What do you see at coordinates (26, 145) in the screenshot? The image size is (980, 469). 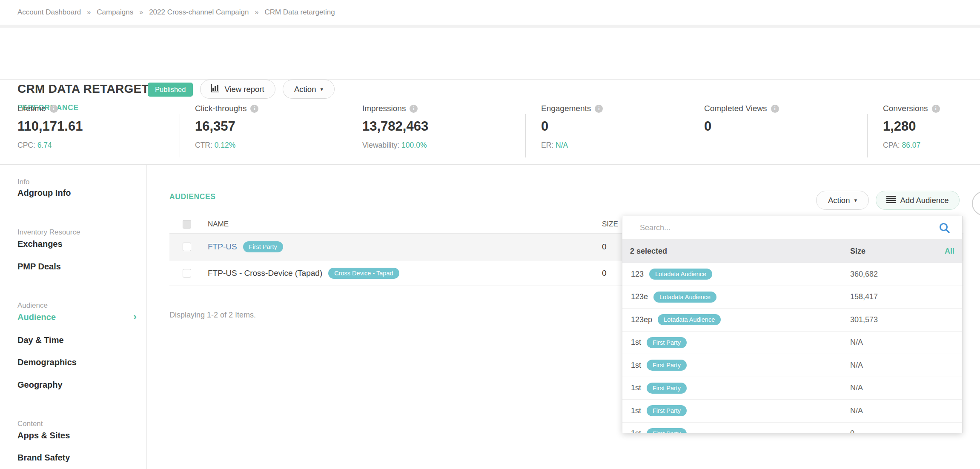 I see `metric-sub-label: CPC:` at bounding box center [26, 145].